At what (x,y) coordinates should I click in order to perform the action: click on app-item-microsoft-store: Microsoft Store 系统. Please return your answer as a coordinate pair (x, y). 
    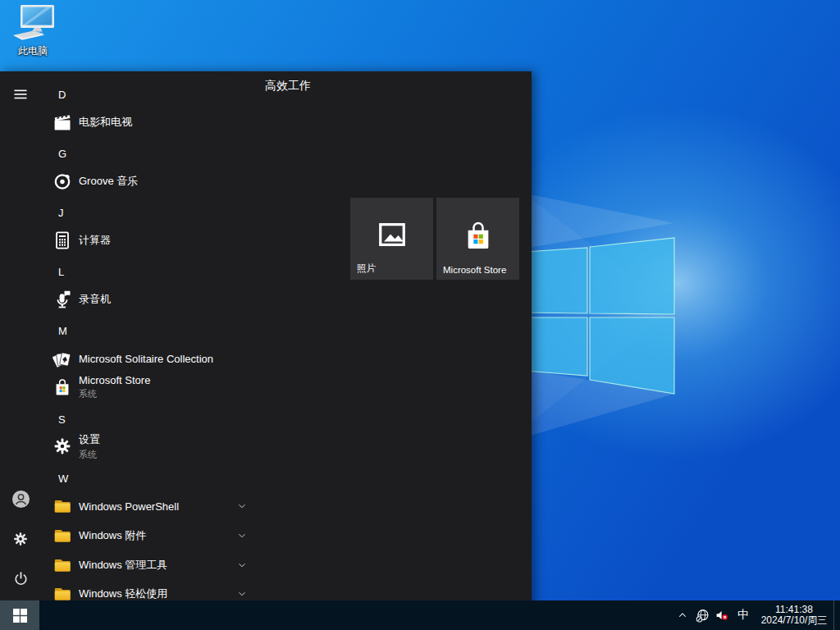
    Looking at the image, I should click on (147, 387).